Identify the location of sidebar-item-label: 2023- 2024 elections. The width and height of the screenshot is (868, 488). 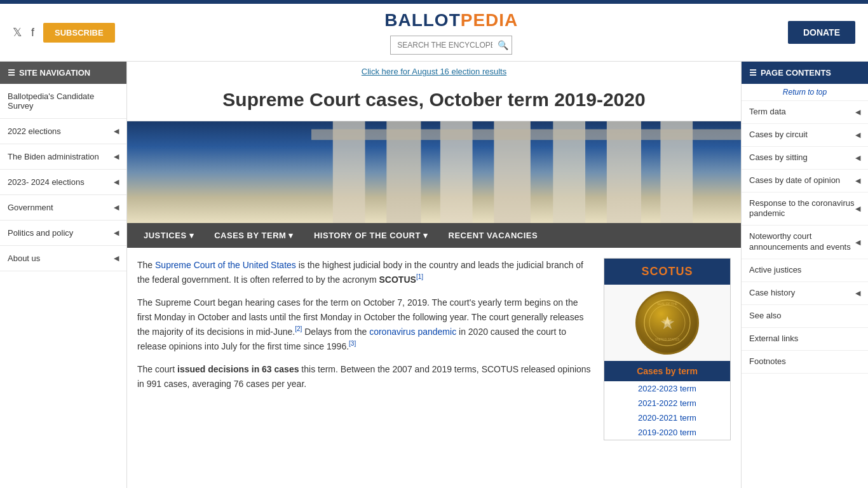
(46, 182).